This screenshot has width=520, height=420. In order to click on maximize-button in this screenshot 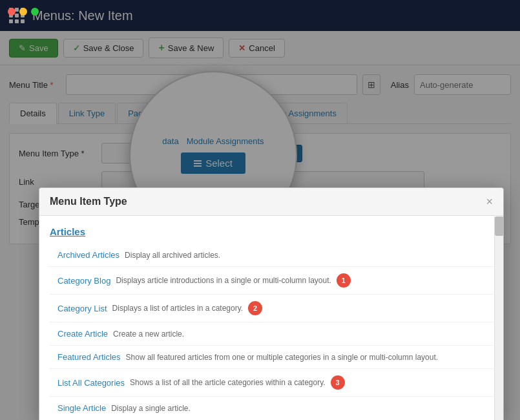, I will do `click(35, 12)`.